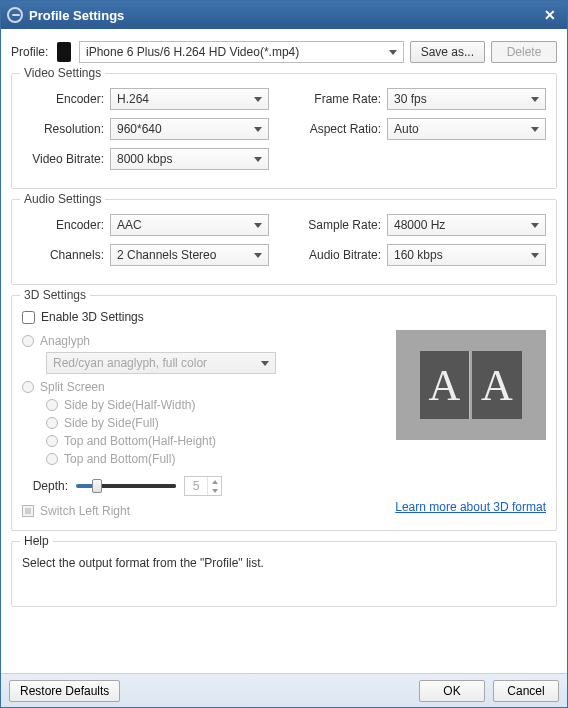 This screenshot has width=568, height=708. I want to click on audio-legend: Audio Settings, so click(62, 199).